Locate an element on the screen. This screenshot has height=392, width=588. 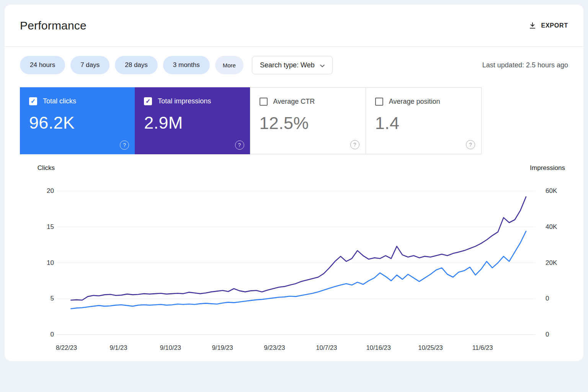
filter-chip-7-days: 7 days is located at coordinates (90, 65).